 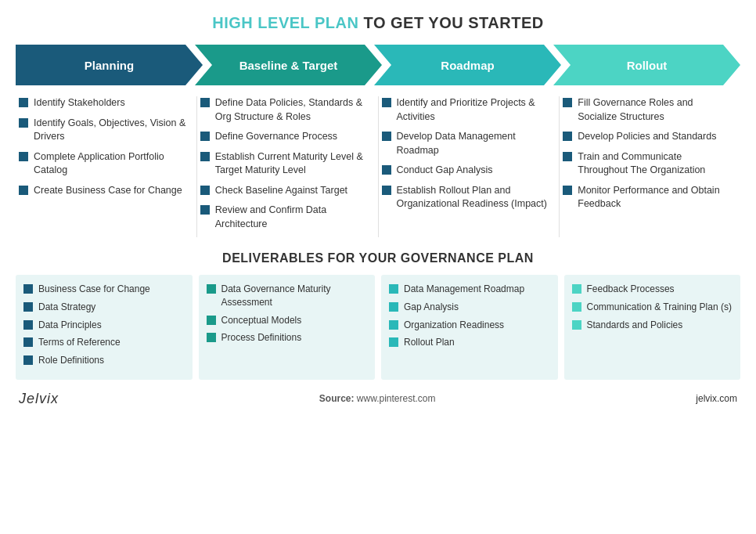 I want to click on list-item: Role Definitions, so click(x=104, y=360).